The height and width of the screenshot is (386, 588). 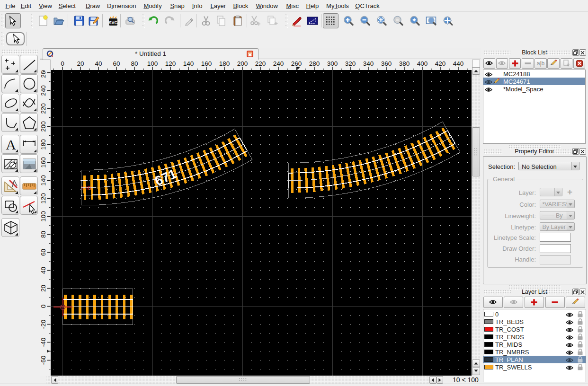 What do you see at coordinates (11, 145) in the screenshot?
I see `svg-text: A` at bounding box center [11, 145].